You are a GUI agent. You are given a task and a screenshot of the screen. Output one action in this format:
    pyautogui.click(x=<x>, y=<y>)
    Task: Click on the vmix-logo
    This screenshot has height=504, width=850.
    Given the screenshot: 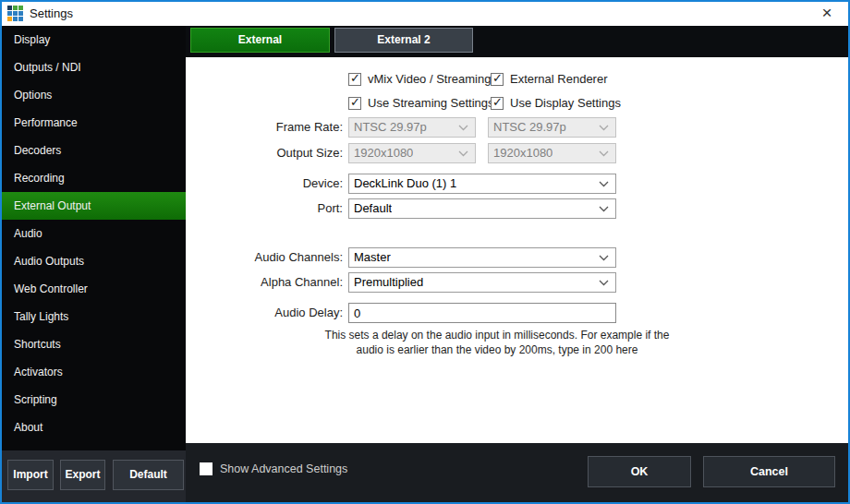 What is the action you would take?
    pyautogui.click(x=15, y=13)
    